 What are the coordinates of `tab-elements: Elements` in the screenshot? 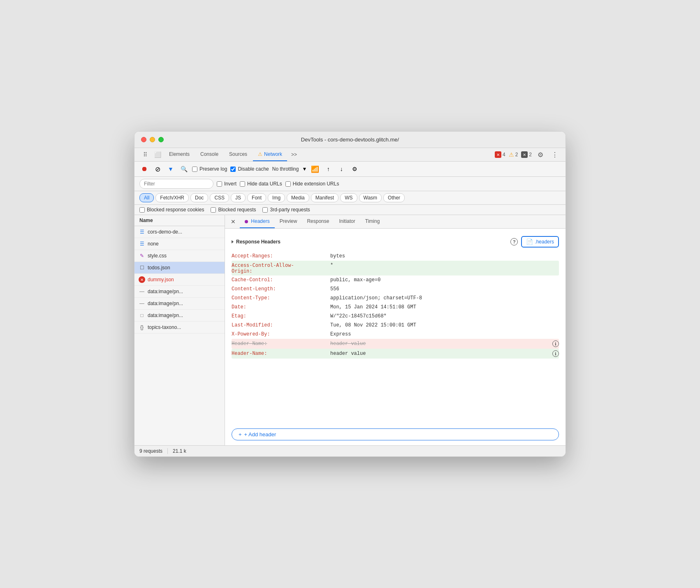 It's located at (179, 155).